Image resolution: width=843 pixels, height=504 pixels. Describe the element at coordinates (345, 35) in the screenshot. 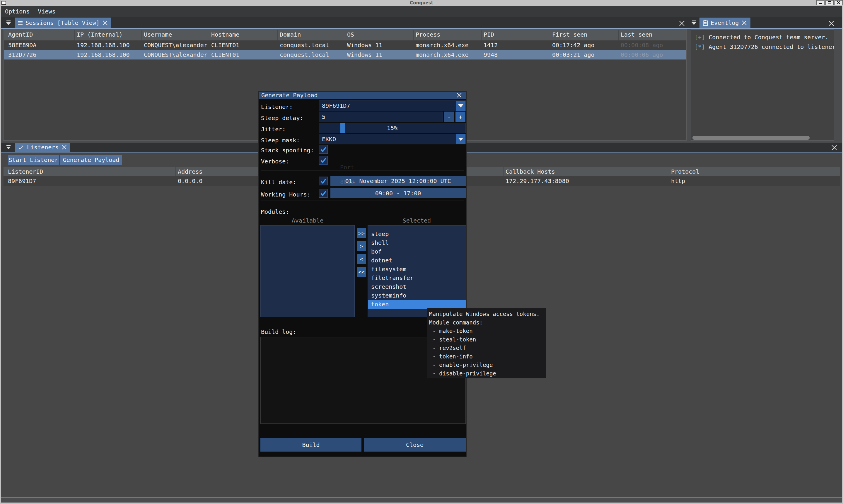

I see `sessions-table-header: AgentID IP (Internal) Username Hostname …` at that location.